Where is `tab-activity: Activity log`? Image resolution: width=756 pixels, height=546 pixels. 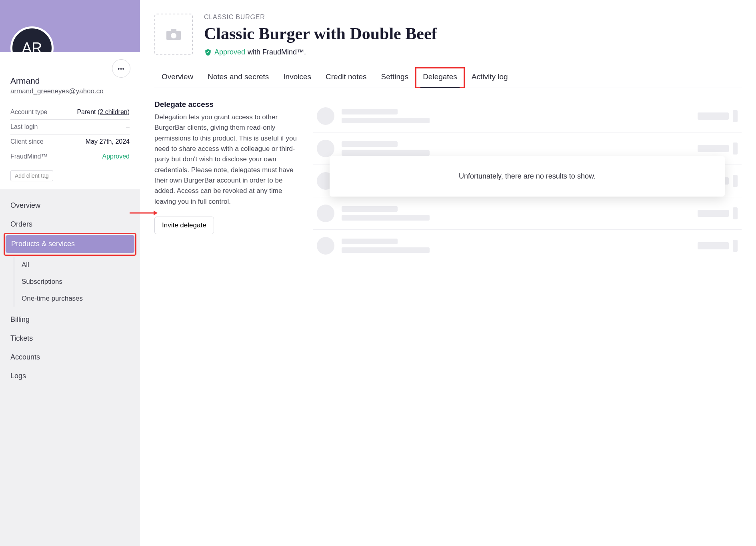 tab-activity: Activity log is located at coordinates (490, 78).